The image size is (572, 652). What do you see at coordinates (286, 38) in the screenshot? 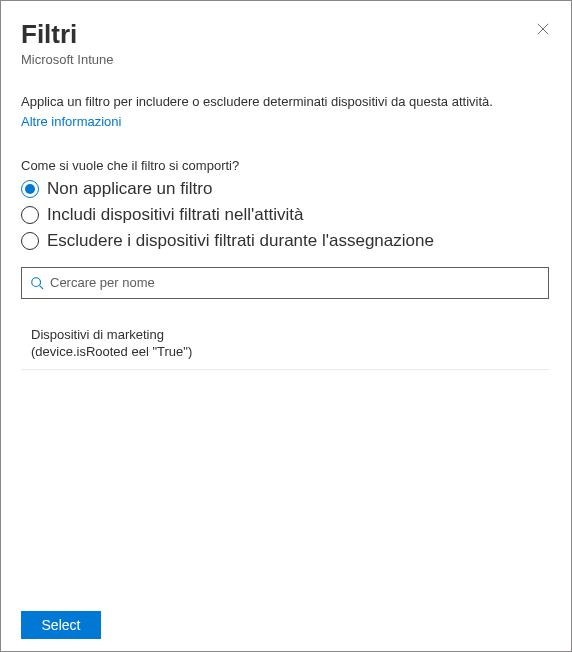
I see `panel-header: Filtri Microsoft Intune` at bounding box center [286, 38].